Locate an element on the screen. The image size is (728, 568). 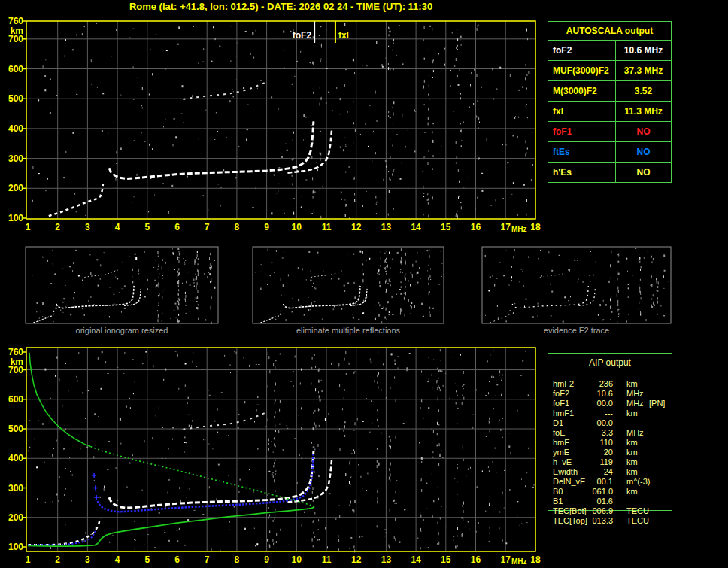
autoscala-row-h'Es: h'EsNO is located at coordinates (609, 172).